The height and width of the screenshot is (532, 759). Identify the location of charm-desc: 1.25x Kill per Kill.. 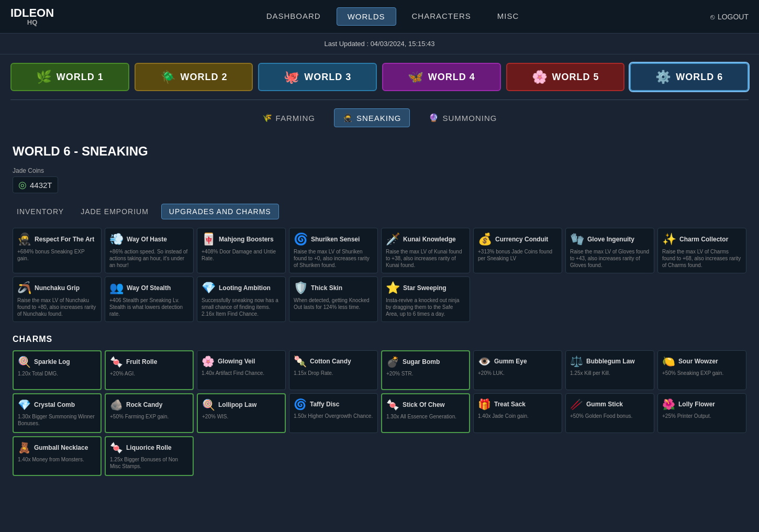
(610, 373).